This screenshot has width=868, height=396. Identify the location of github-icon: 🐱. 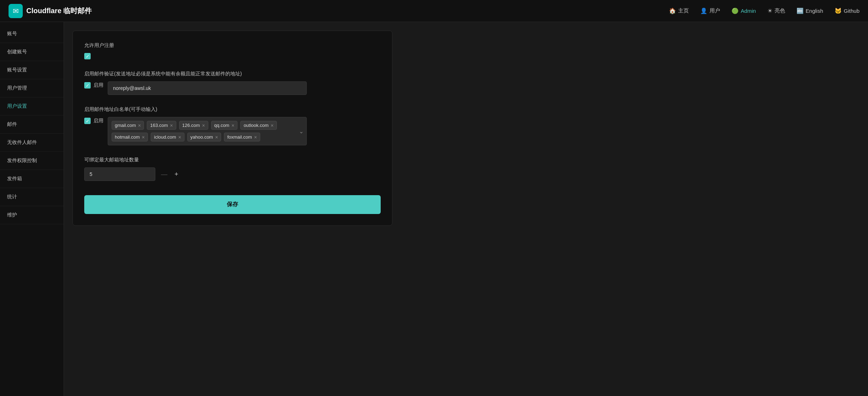
(838, 11).